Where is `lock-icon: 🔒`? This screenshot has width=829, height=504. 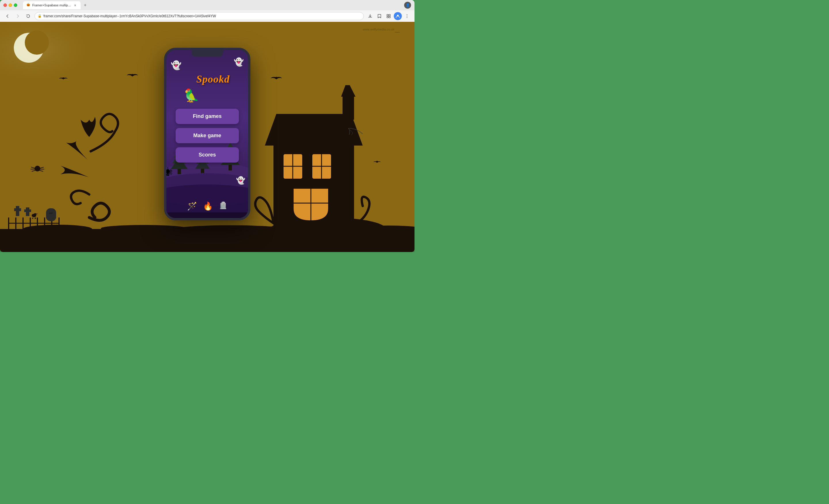
lock-icon: 🔒 is located at coordinates (40, 16).